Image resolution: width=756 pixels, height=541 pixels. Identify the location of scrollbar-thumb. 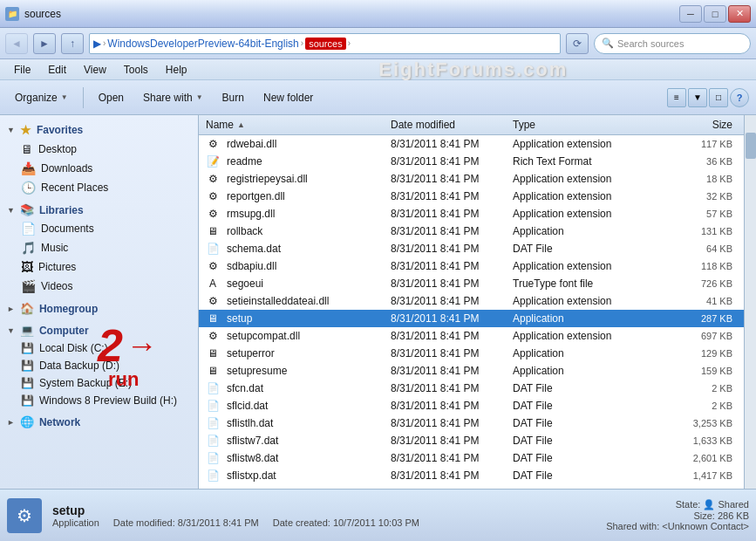
(751, 146).